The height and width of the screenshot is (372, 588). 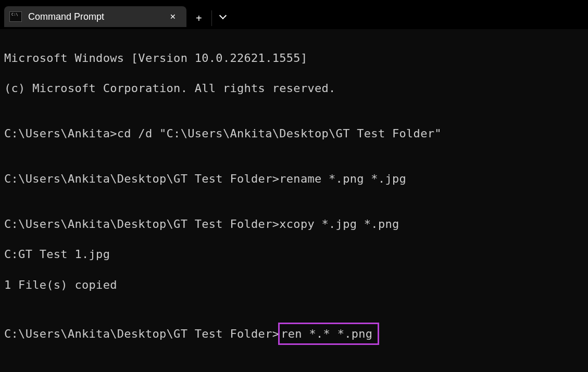 What do you see at coordinates (294, 285) in the screenshot?
I see `output-line: 1 File(s) copied` at bounding box center [294, 285].